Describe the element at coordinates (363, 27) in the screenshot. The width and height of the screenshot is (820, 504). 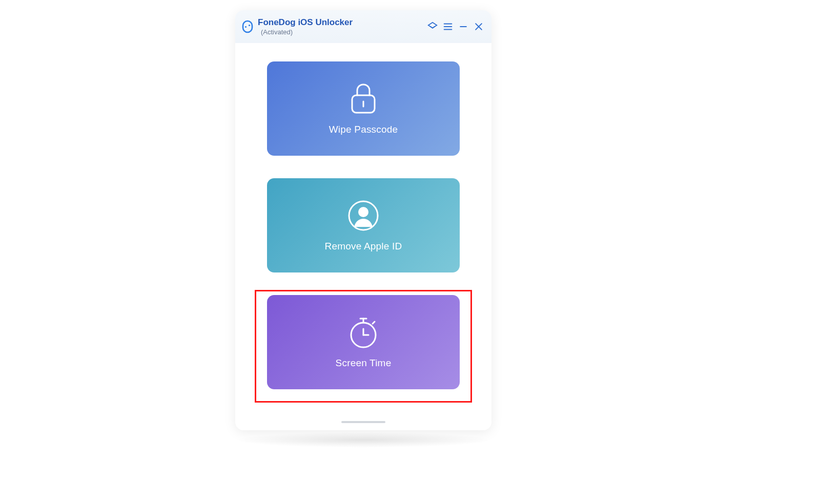
I see `title-bar: FoneDog iOS Unlocker (Activated)` at that location.